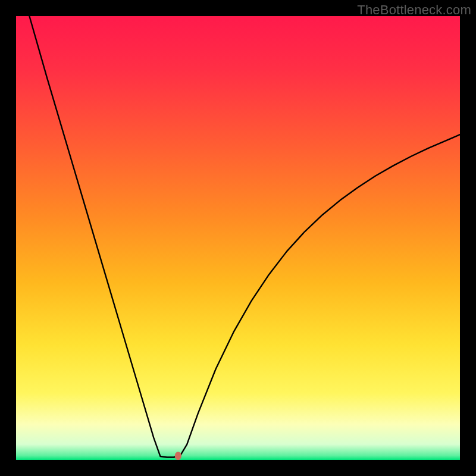 The image size is (476, 476). I want to click on minimum-marker, so click(178, 456).